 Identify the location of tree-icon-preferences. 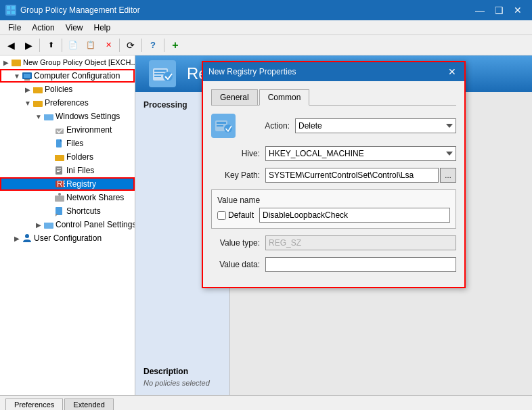
(38, 103).